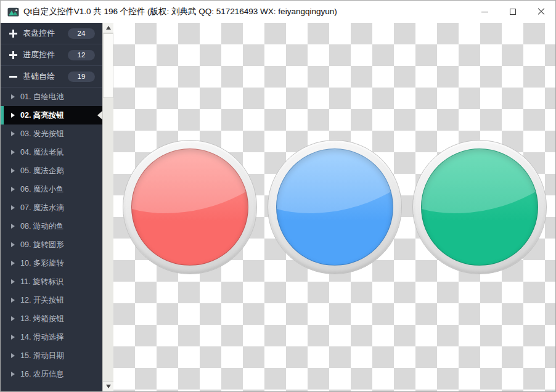  What do you see at coordinates (42, 227) in the screenshot?
I see `item-label: 08. 游动的鱼` at bounding box center [42, 227].